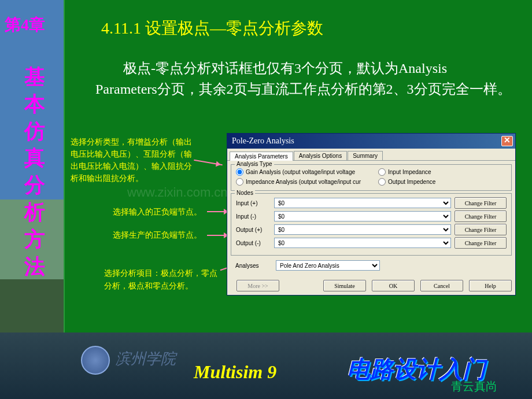  What do you see at coordinates (474, 386) in the screenshot?
I see `footer-subtext: 青云真尚` at bounding box center [474, 386].